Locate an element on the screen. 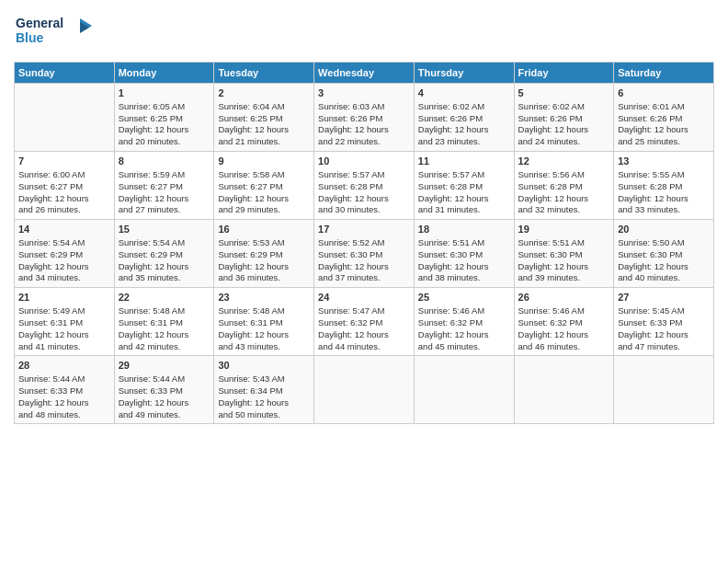  day-number: 19 is located at coordinates (564, 230).